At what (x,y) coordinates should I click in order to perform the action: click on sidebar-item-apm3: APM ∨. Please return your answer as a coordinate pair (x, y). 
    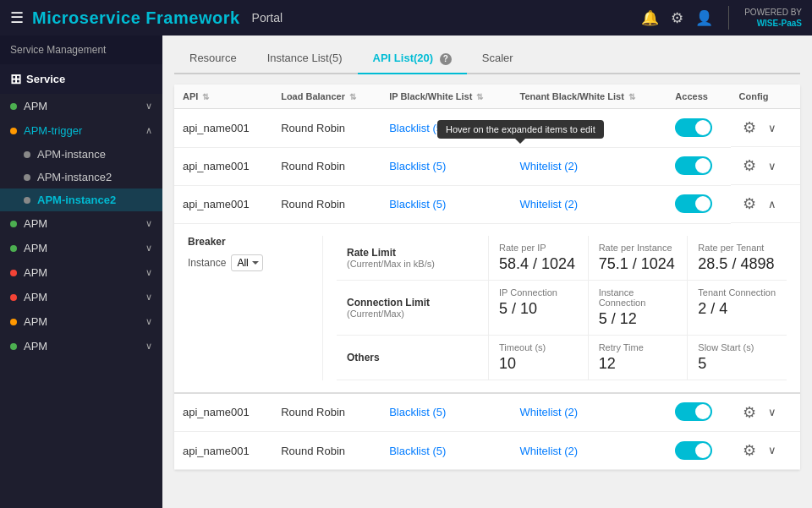
    Looking at the image, I should click on (81, 249).